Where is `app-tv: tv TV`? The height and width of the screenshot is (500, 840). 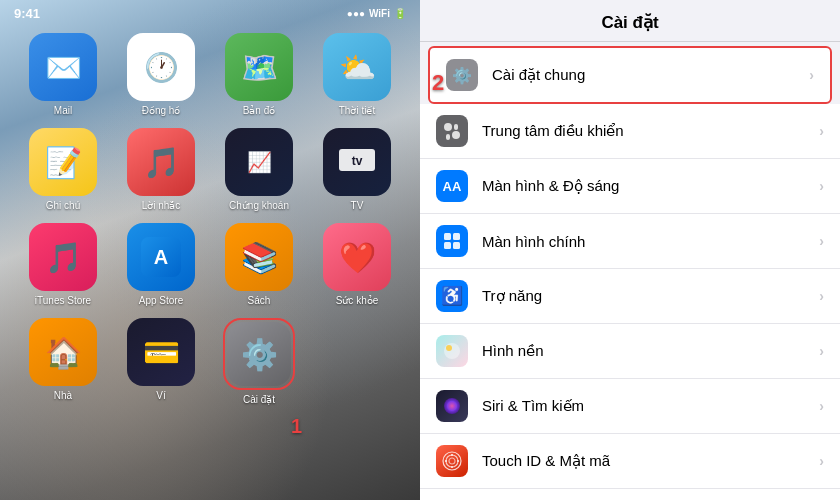 app-tv: tv TV is located at coordinates (357, 170).